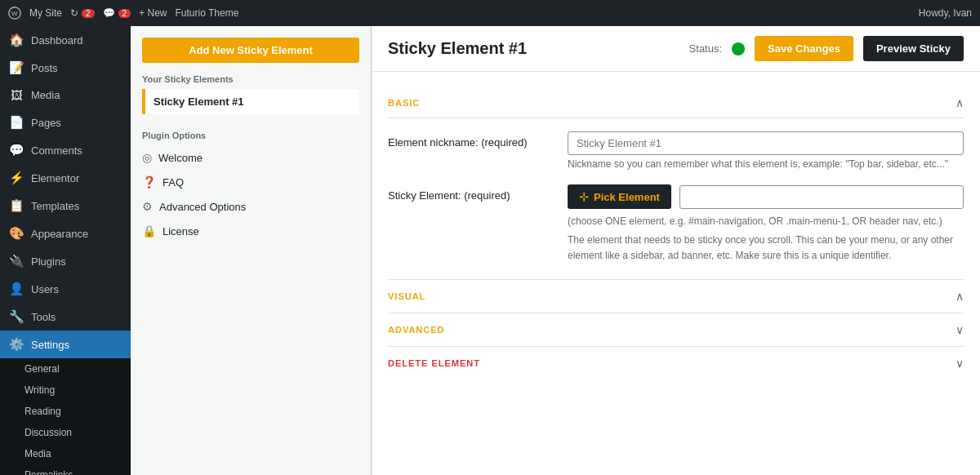 This screenshot has width=980, height=475. I want to click on sidebar-label-users: Users, so click(45, 289).